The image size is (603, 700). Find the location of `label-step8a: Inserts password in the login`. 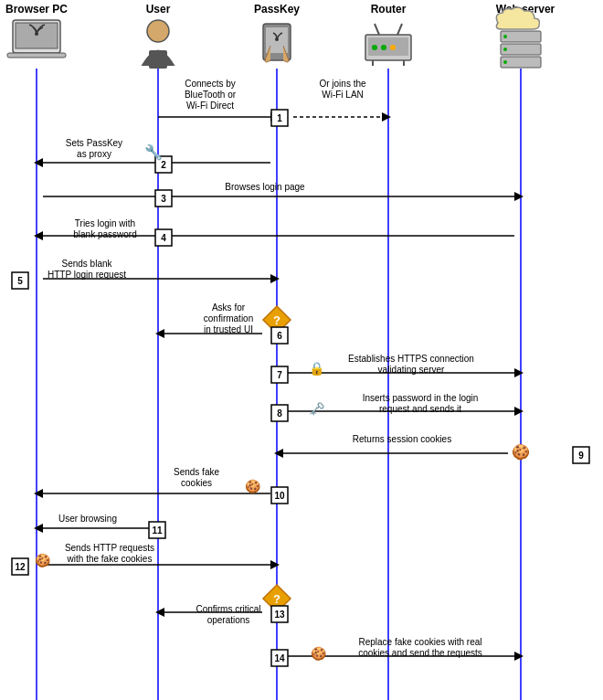

label-step8a: Inserts password in the login is located at coordinates (420, 398).